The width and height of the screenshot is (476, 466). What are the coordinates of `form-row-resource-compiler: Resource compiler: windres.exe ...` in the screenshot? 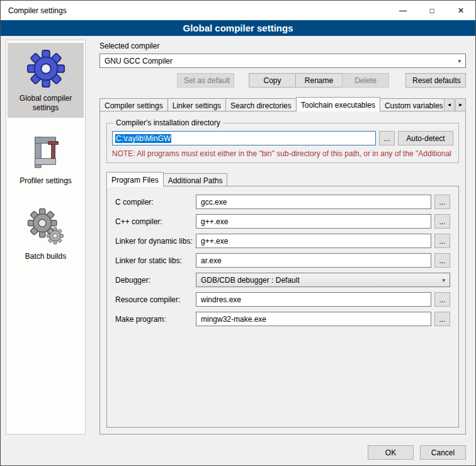 It's located at (283, 300).